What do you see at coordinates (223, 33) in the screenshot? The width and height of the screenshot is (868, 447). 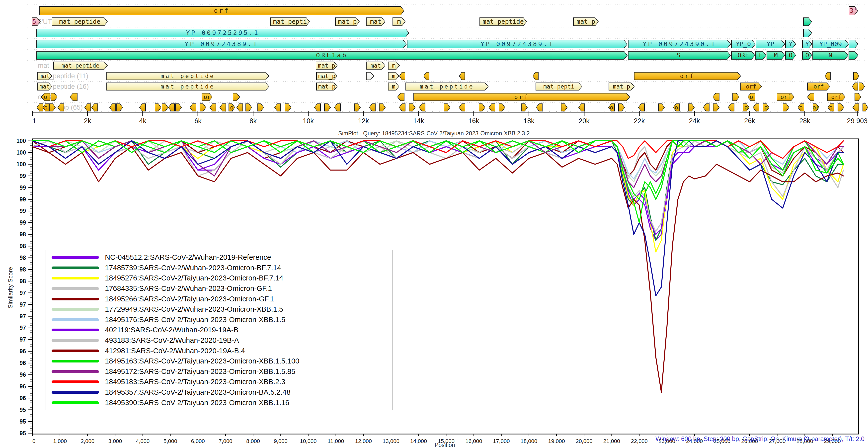 I see `feature-label: YP 009725295.1` at bounding box center [223, 33].